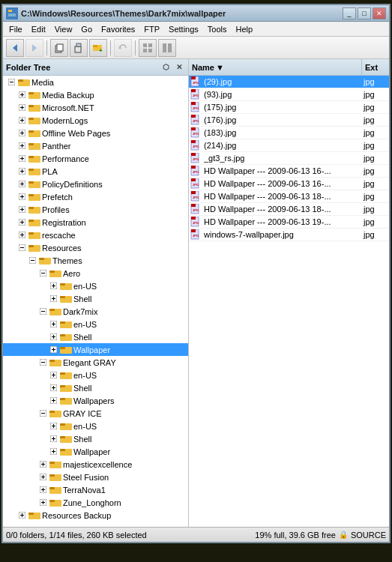 The image size is (392, 562). I want to click on expand-btn-elegant-shell, so click(53, 388).